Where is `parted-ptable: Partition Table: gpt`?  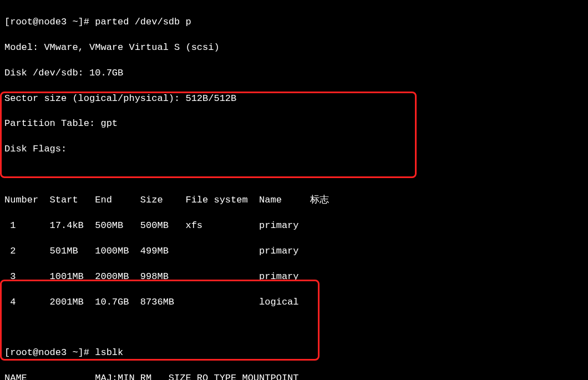
parted-ptable: Partition Table: gpt is located at coordinates (294, 124).